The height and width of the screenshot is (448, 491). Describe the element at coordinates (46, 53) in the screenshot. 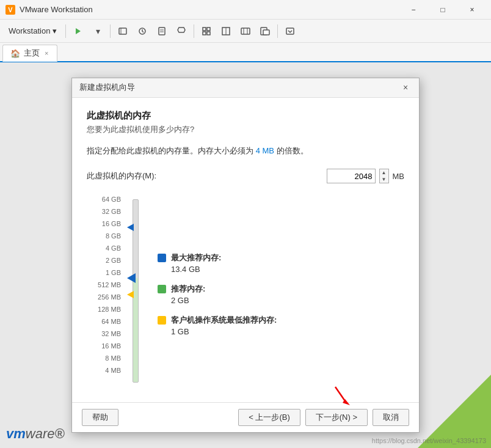

I see `tab-close-home: ×` at that location.